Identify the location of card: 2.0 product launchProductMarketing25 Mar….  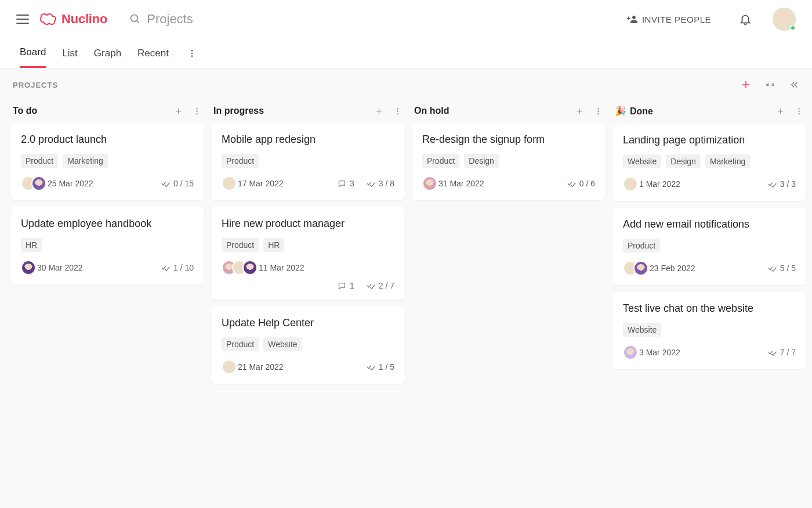
(107, 161).